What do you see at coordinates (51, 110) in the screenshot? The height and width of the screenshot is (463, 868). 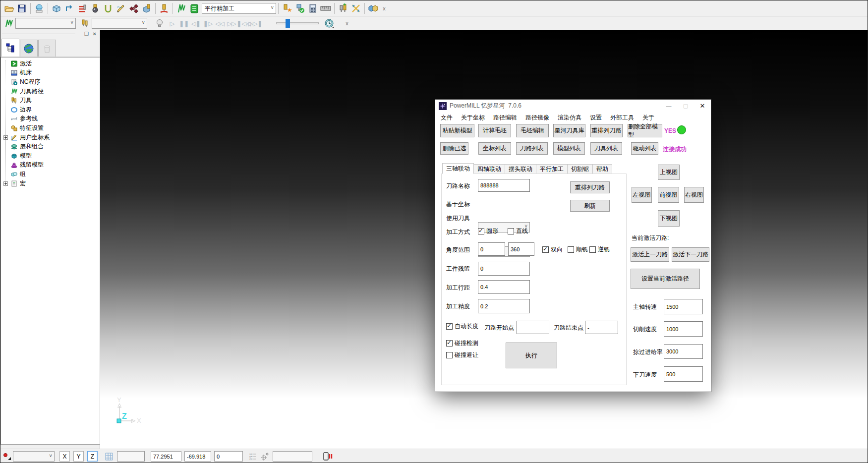 I see `tree-item-boundary: 边界` at bounding box center [51, 110].